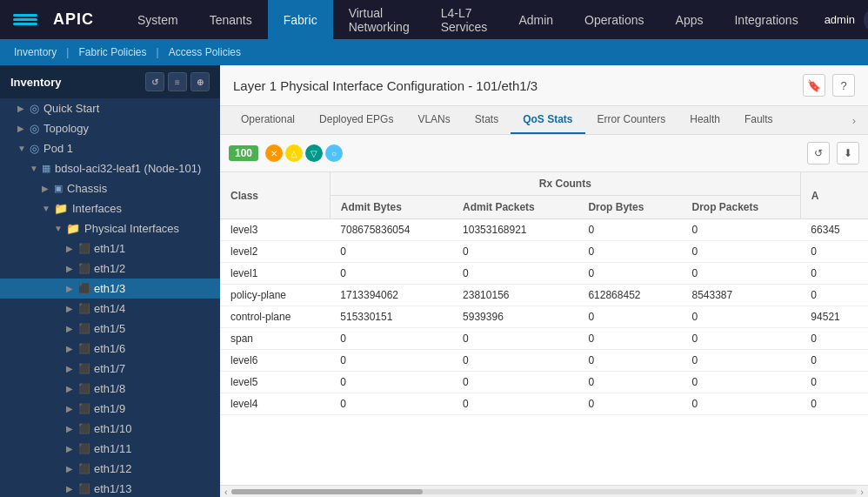 The width and height of the screenshot is (868, 497). What do you see at coordinates (110, 188) in the screenshot?
I see `tree-chassis: ▶ ▣ Chassis` at bounding box center [110, 188].